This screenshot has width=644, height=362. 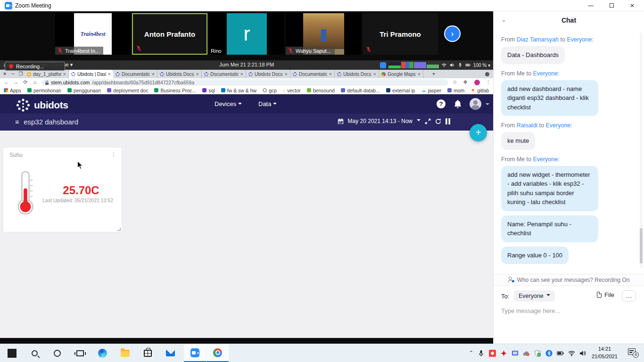 I want to click on address-bar: stem.ubidots.com/app/dashboards/60a75d91…, so click(x=245, y=82).